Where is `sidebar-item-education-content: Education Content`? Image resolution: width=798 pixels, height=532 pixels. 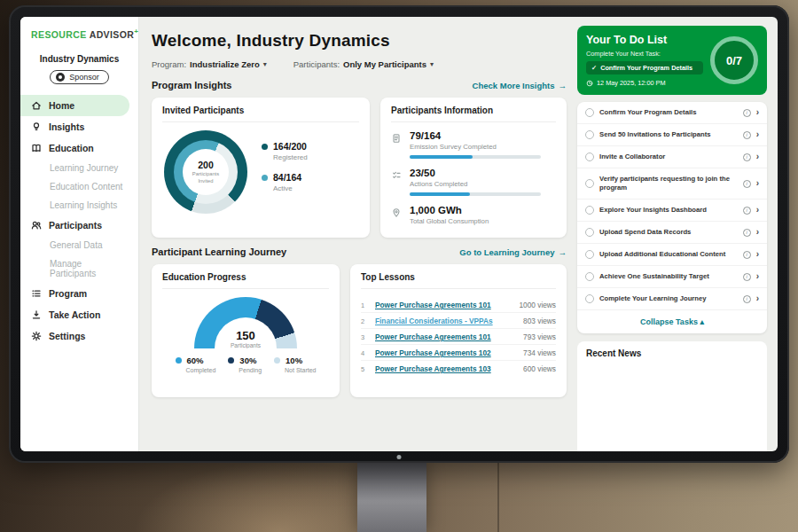
sidebar-item-education-content: Education Content is located at coordinates (80, 186).